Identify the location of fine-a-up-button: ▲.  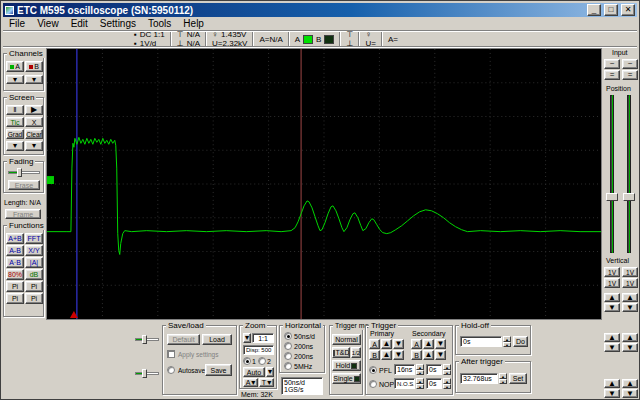
(612, 384).